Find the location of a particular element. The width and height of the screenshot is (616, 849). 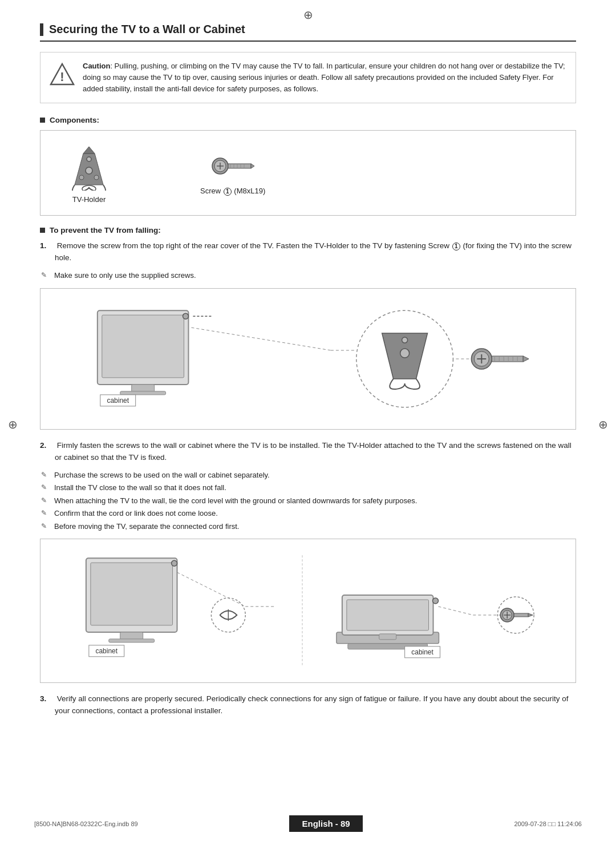

step-3-number: 3. is located at coordinates (46, 705).